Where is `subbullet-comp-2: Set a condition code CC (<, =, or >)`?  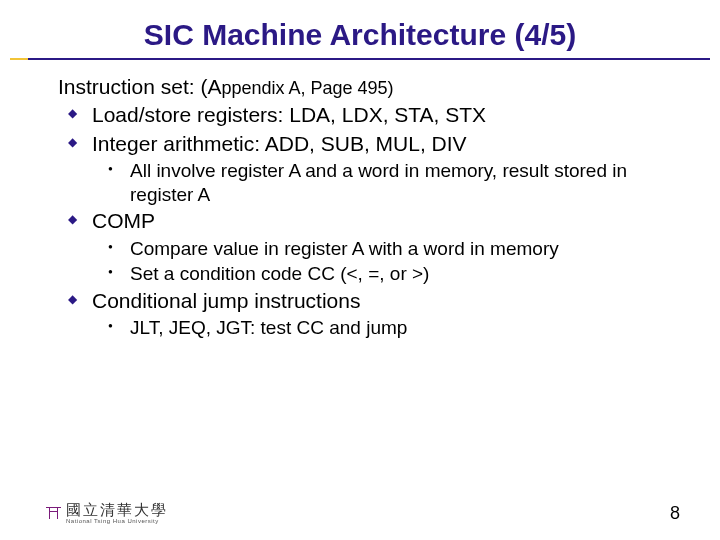 subbullet-comp-2: Set a condition code CC (<, =, or >) is located at coordinates (361, 274).